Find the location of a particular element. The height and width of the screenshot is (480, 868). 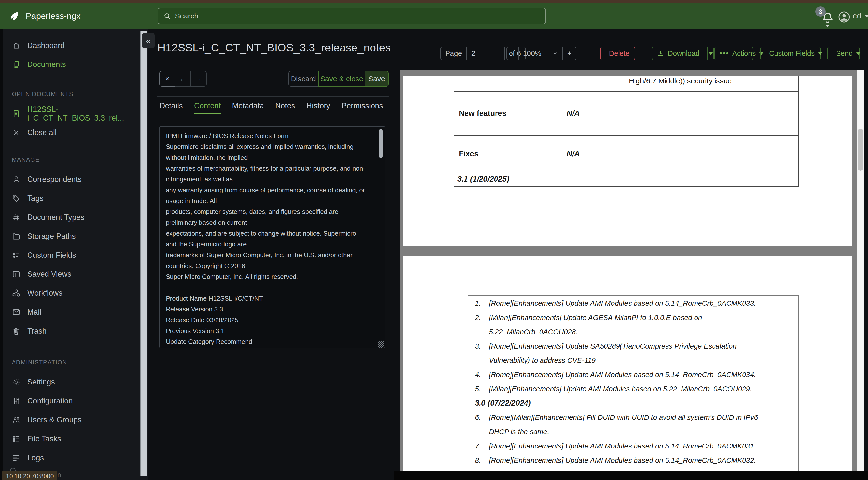

zoom-level-select: 100% is located at coordinates (540, 53).